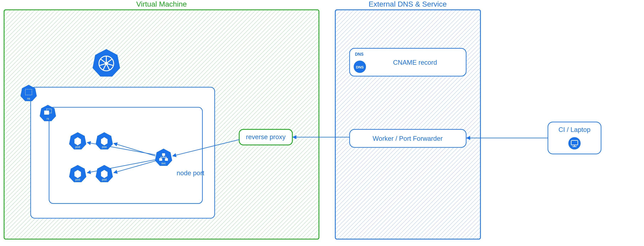 The width and height of the screenshot is (644, 246). What do you see at coordinates (574, 130) in the screenshot?
I see `ci-label: CI / Laptop` at bounding box center [574, 130].